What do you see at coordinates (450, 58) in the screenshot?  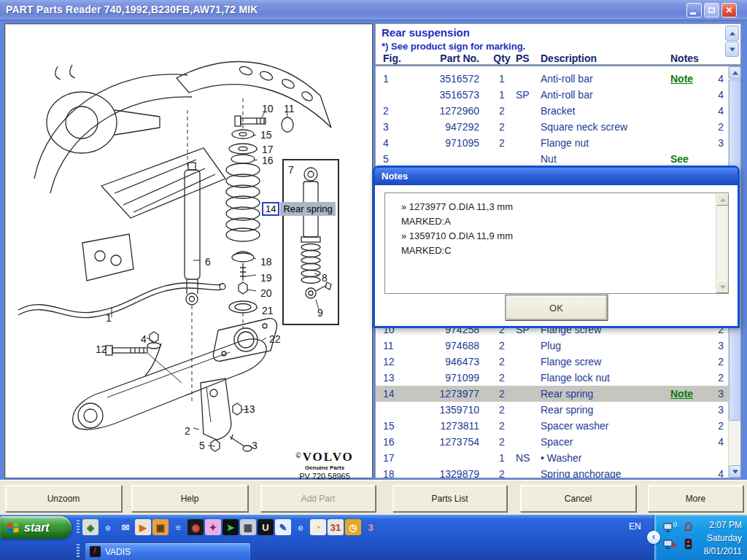 I see `col-part-no: Part No.` at bounding box center [450, 58].